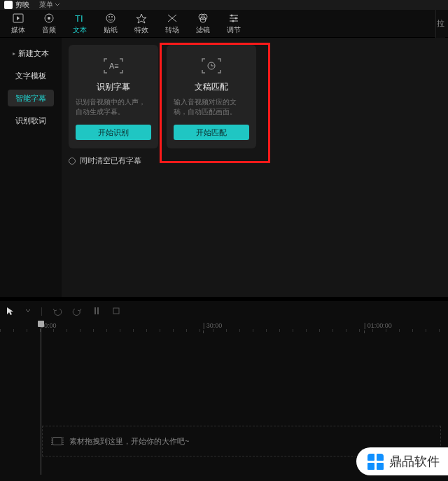 The image size is (448, 481). I want to click on card-title: 识别字幕, so click(113, 87).